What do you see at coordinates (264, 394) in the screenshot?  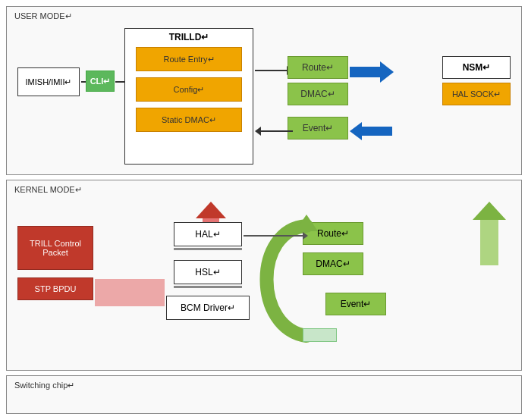 I see `switching-chip-content` at bounding box center [264, 394].